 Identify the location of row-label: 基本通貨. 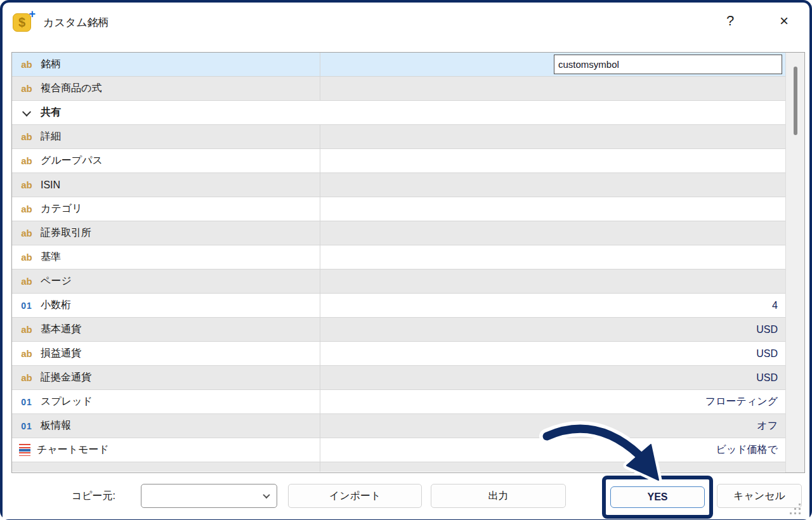
(61, 330).